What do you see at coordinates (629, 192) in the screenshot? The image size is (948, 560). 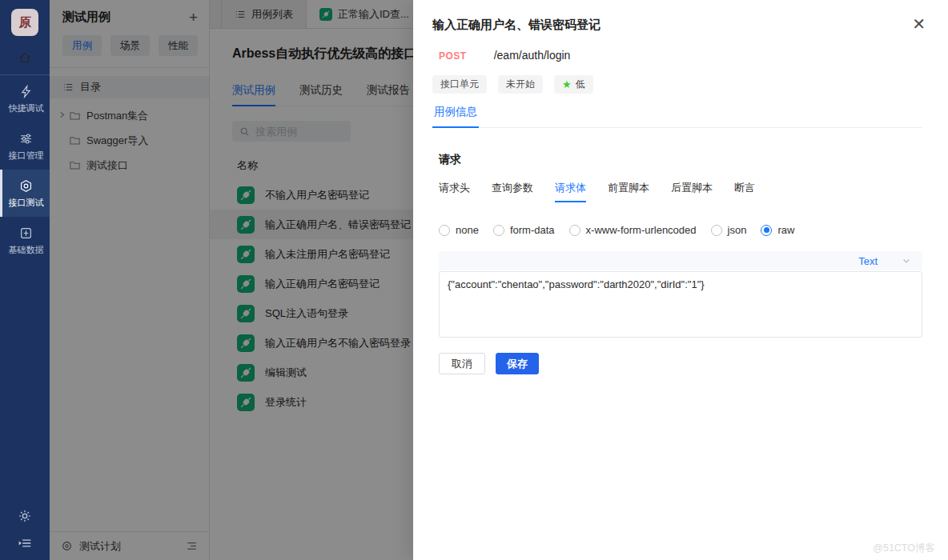 I see `tab-pre-script: 前置脚本` at bounding box center [629, 192].